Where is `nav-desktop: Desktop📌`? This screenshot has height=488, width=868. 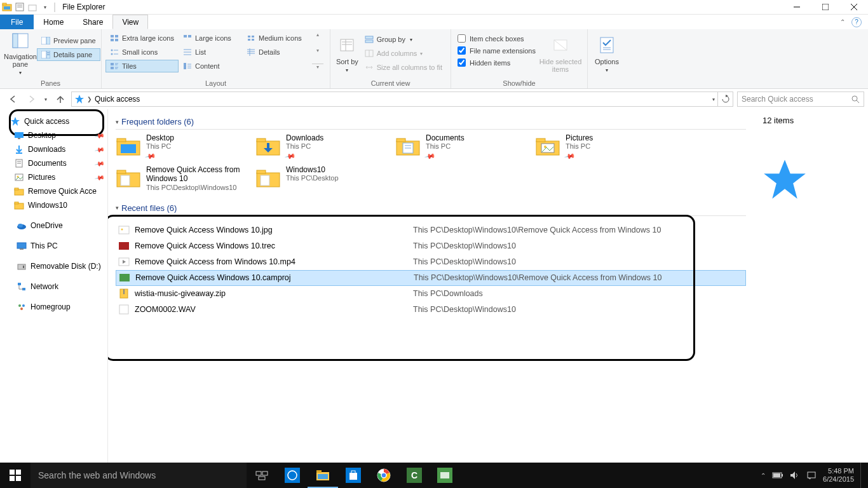 nav-desktop: Desktop📌 is located at coordinates (53, 135).